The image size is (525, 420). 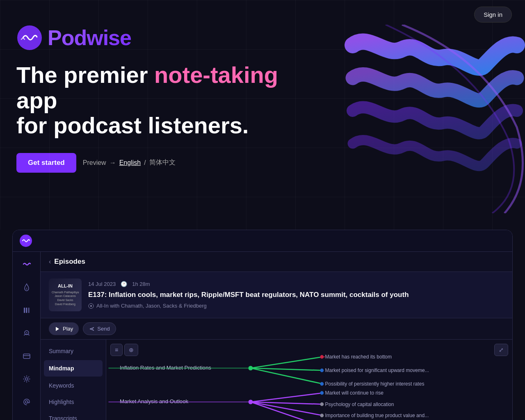 I want to click on nav-item-mindmap: Mindmap, so click(x=73, y=368).